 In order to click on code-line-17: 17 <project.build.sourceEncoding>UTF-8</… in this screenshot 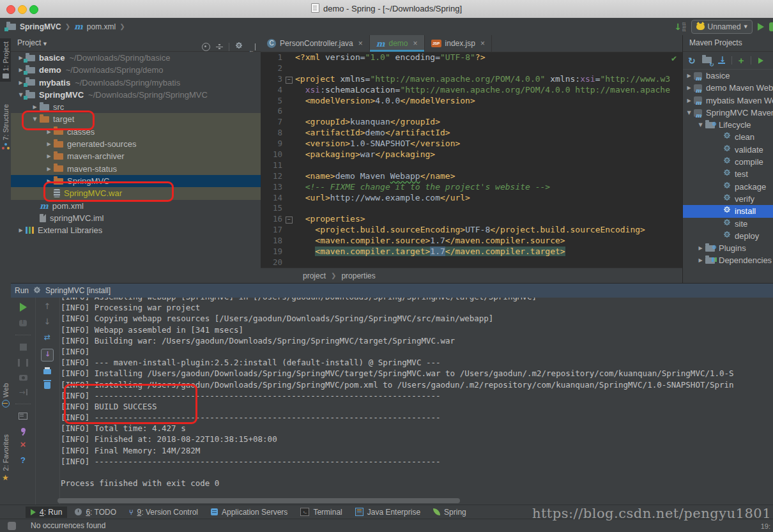, I will do `click(471, 230)`.